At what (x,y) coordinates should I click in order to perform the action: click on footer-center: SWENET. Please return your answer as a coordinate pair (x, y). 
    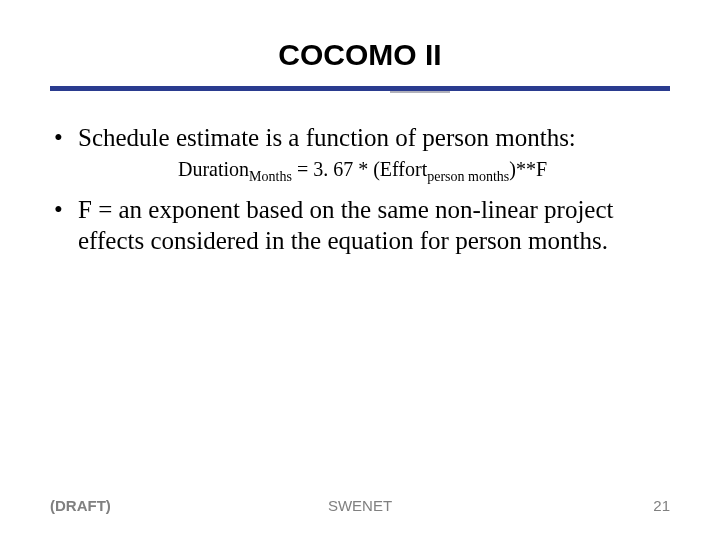
    Looking at the image, I should click on (360, 506).